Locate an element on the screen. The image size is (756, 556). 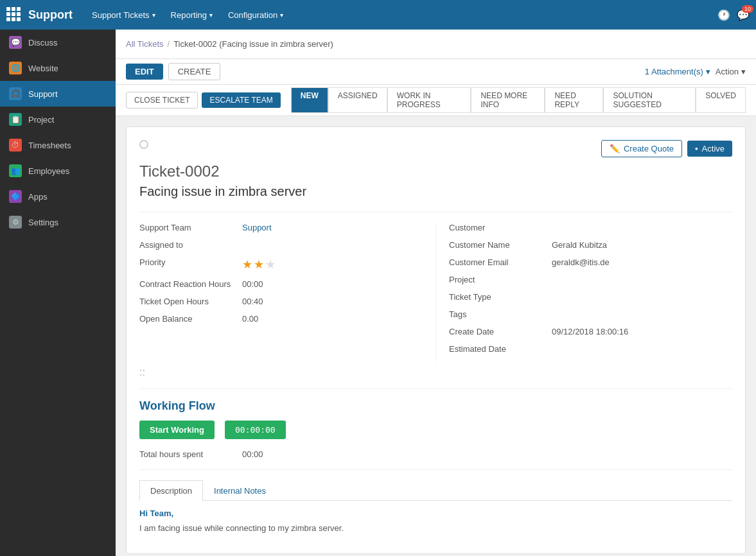
escalate-team-button: ESCALATE TEAM is located at coordinates (241, 100).